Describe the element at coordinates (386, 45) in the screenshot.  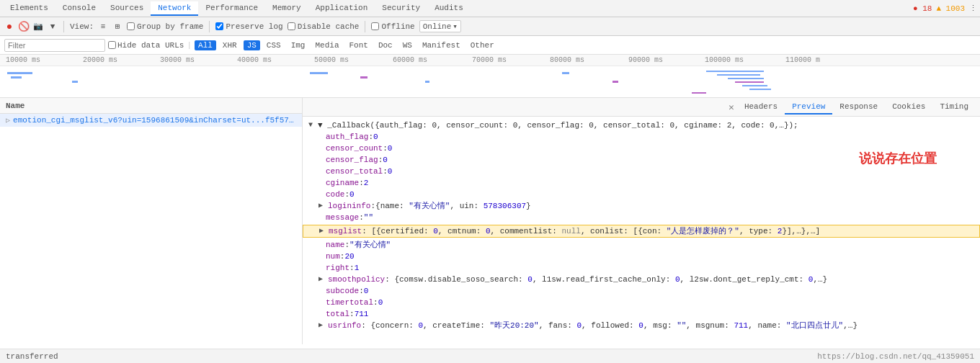
I see `filter-doc: Doc` at that location.